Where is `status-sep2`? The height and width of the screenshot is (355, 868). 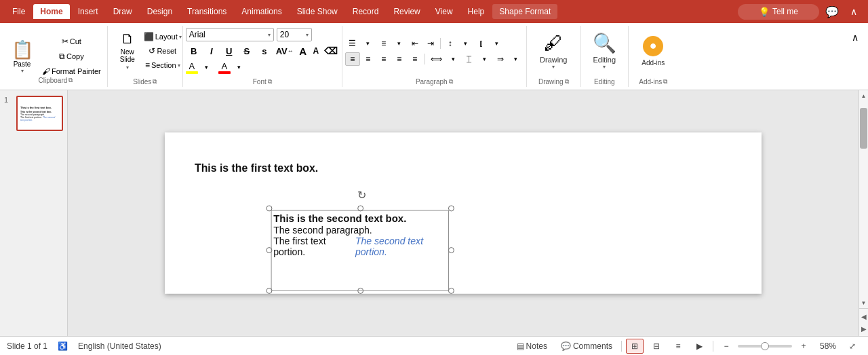 status-sep2 is located at coordinates (713, 346).